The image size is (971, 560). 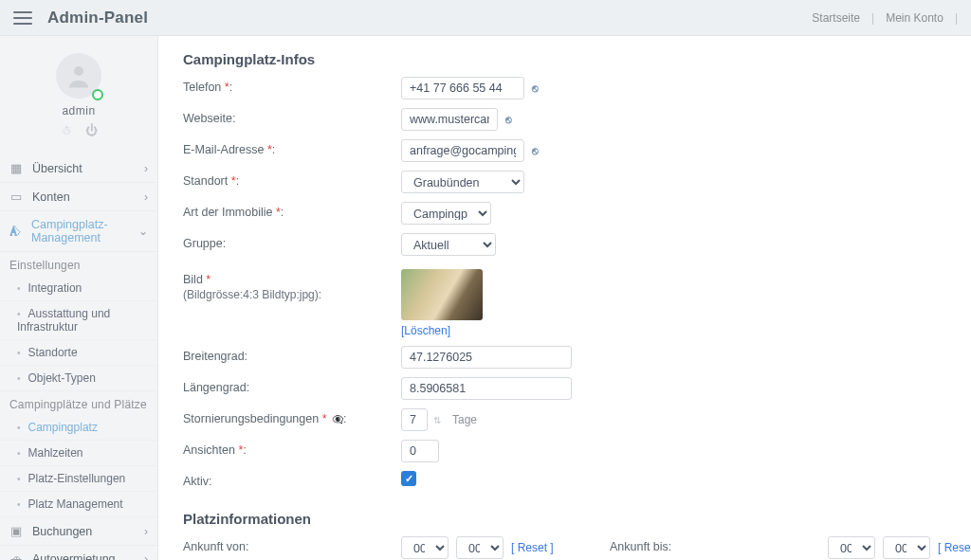 I want to click on power-icon: ⏻, so click(x=91, y=131).